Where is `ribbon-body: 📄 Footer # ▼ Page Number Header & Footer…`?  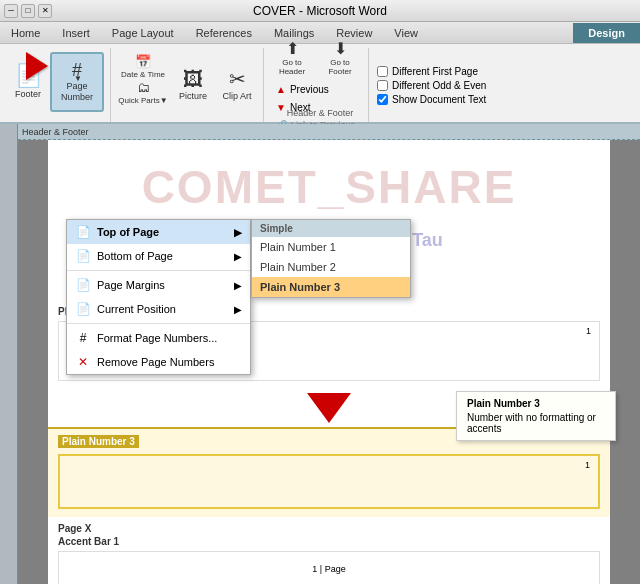 ribbon-body: 📄 Footer # ▼ Page Number Header & Footer… is located at coordinates (320, 84).